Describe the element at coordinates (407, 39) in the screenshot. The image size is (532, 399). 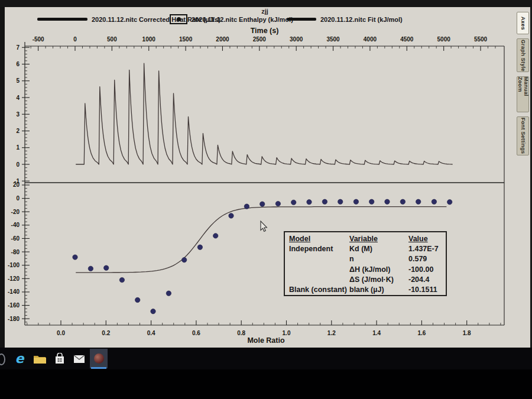
I see `svg-text: 4500` at that location.